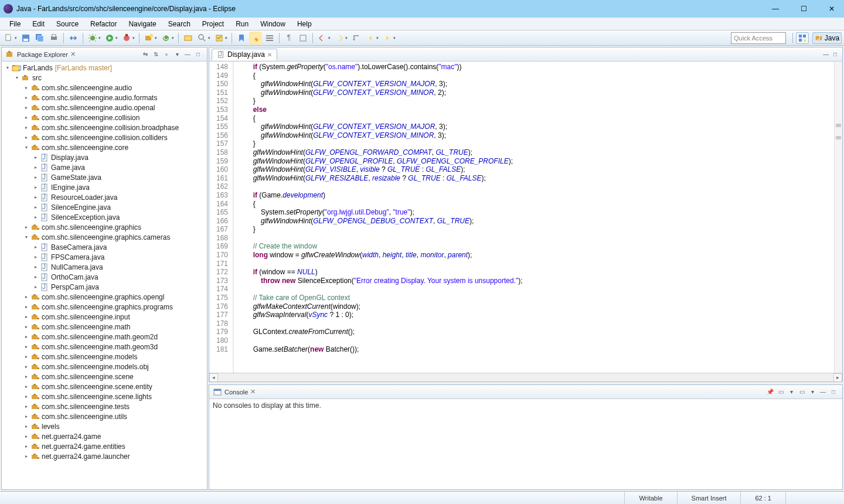  What do you see at coordinates (104, 427) in the screenshot?
I see `tree-item: ▸levels` at bounding box center [104, 427].